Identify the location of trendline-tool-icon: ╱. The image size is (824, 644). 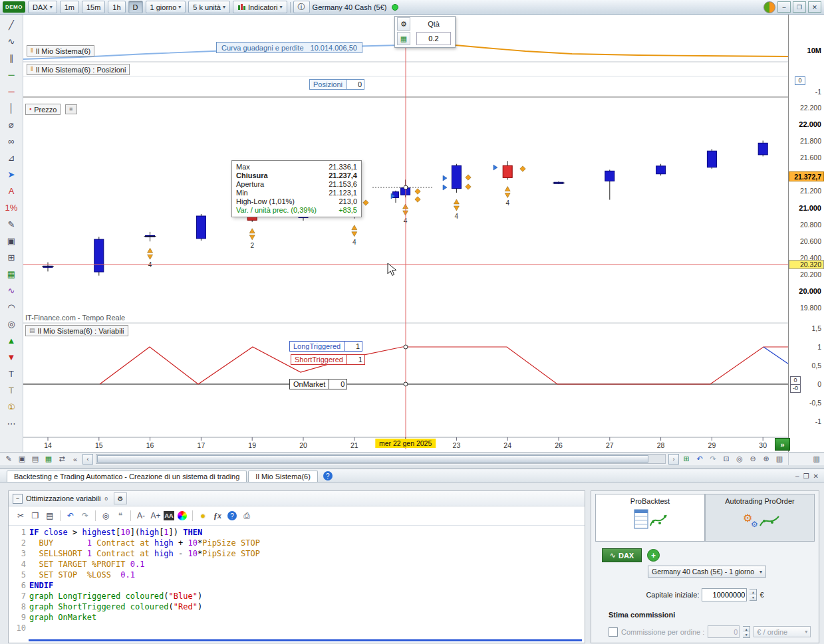
(11, 25).